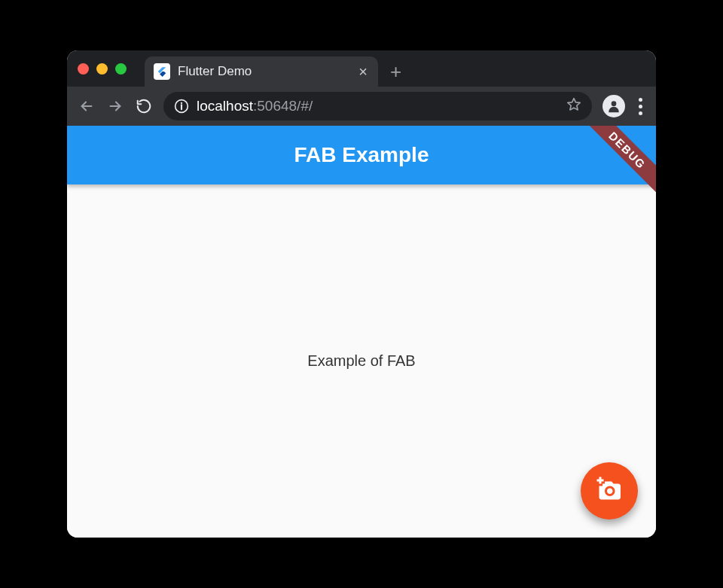 The width and height of the screenshot is (723, 588). I want to click on window-traffic-lights, so click(102, 69).